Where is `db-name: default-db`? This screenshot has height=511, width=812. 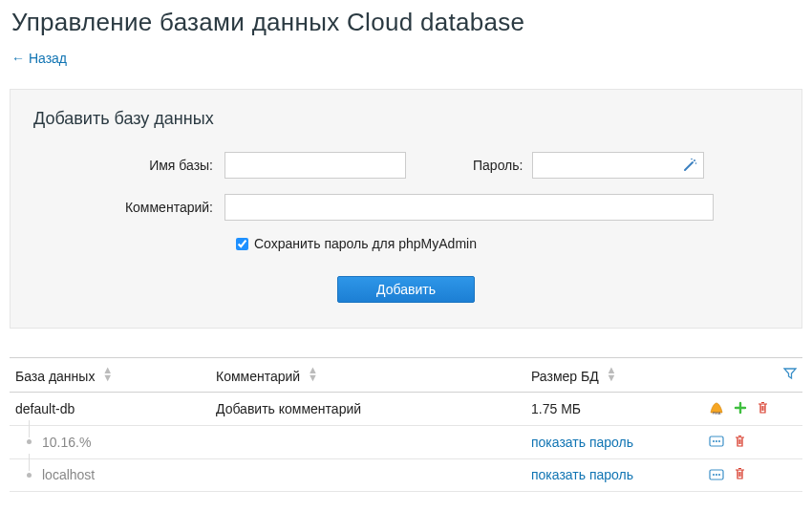 db-name: default-db is located at coordinates (110, 409).